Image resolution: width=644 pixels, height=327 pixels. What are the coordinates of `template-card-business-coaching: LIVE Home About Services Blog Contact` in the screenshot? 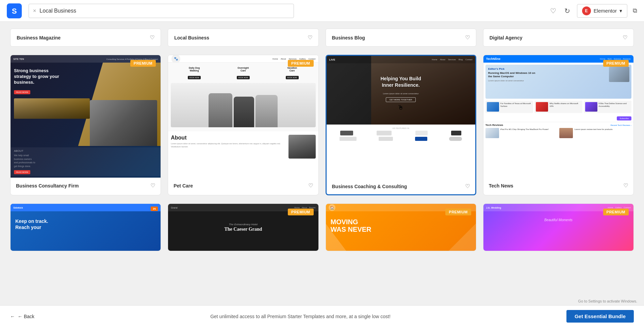 It's located at (401, 125).